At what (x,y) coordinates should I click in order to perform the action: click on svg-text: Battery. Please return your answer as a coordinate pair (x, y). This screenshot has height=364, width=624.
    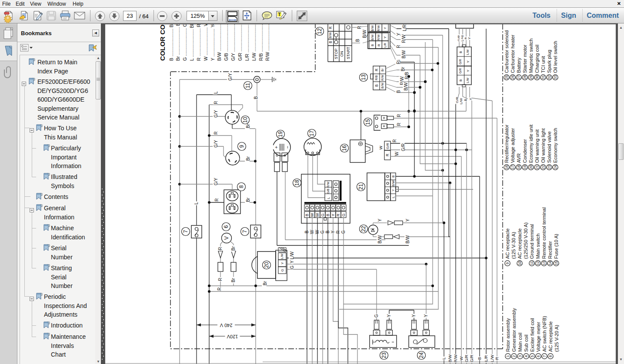
    Looking at the image, I should click on (519, 65).